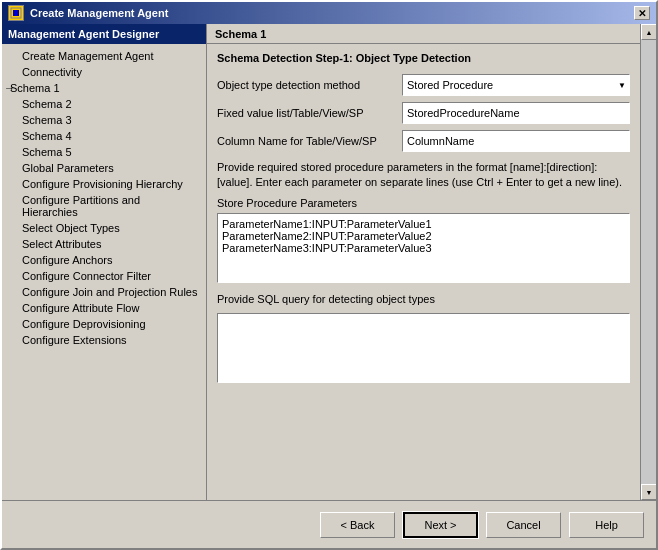 The width and height of the screenshot is (658, 550). What do you see at coordinates (104, 260) in the screenshot?
I see `sidebar-item-configure-anchors: Configure Anchors` at bounding box center [104, 260].